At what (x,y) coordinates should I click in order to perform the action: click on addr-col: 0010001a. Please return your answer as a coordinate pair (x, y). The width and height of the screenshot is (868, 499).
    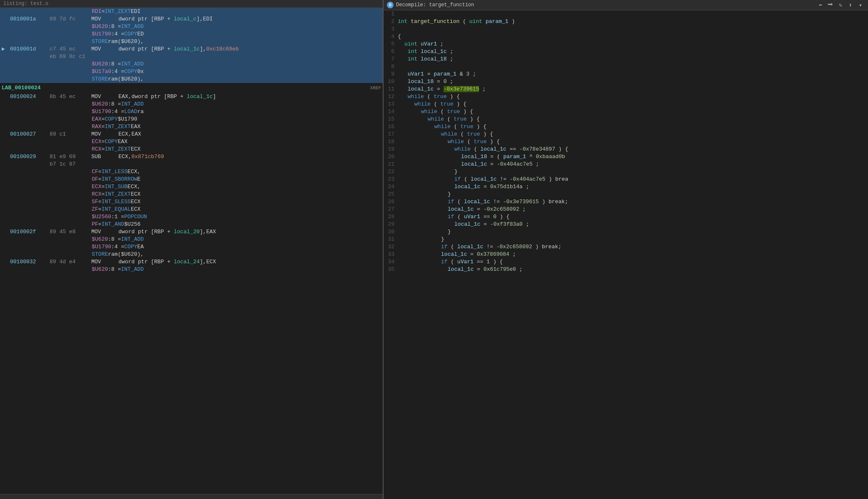
    Looking at the image, I should click on (30, 19).